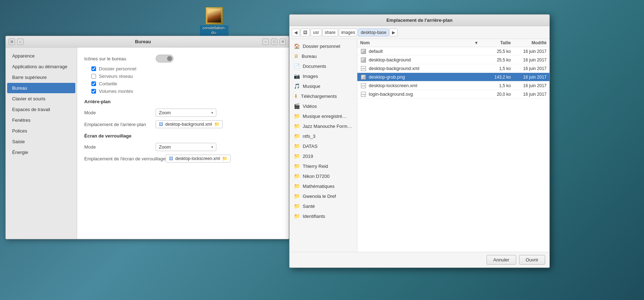 This screenshot has width=644, height=300. I want to click on sidebar-item-barre: Barre supérieure, so click(41, 77).